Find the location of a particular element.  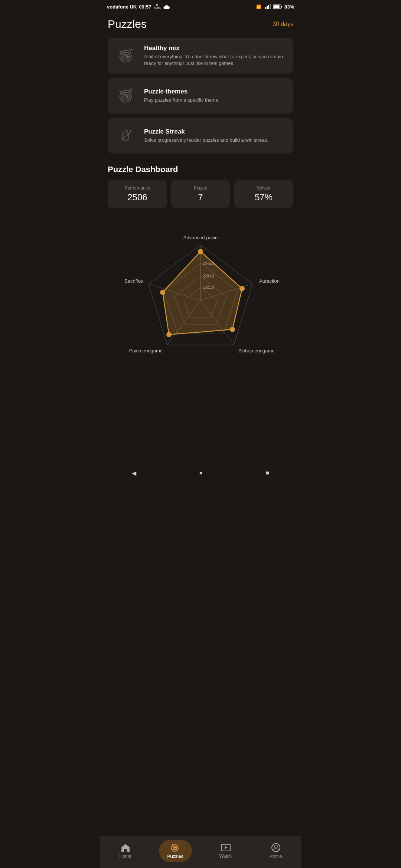

days-badge: 30 days is located at coordinates (283, 24).